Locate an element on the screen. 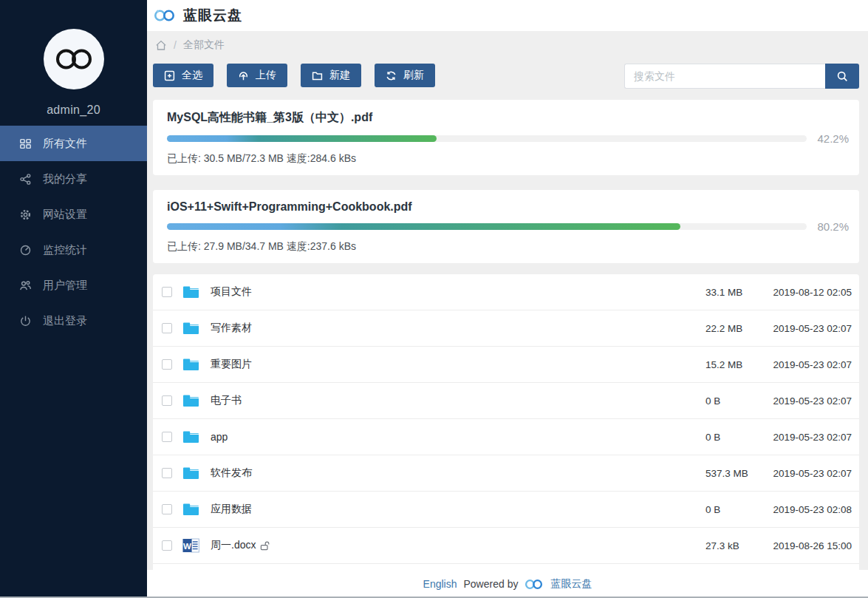  progress-percent: 42.2% is located at coordinates (832, 139).